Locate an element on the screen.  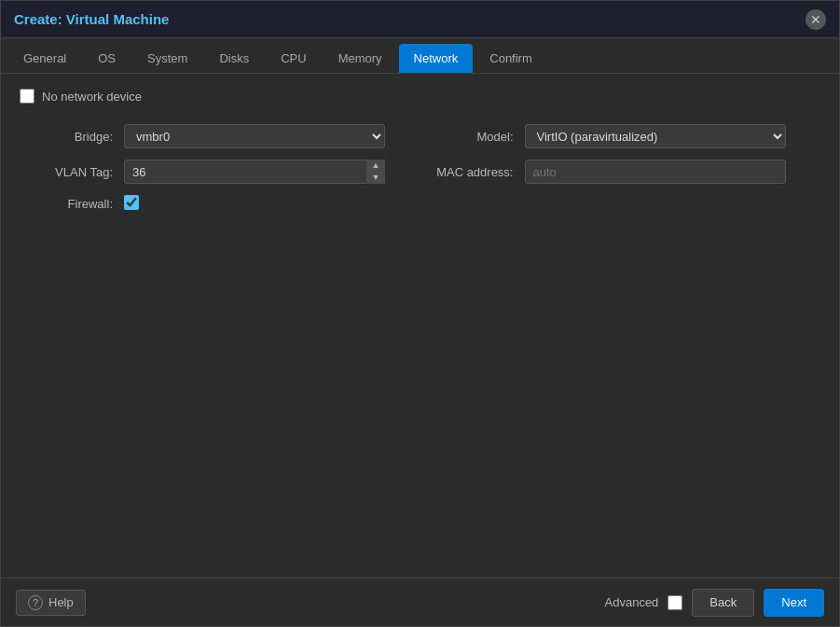
model-label: Model: is located at coordinates (467, 136).